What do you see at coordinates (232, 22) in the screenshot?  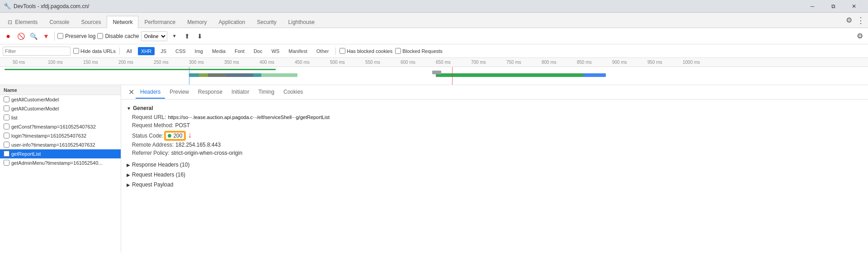 I see `tab-application: Application` at bounding box center [232, 22].